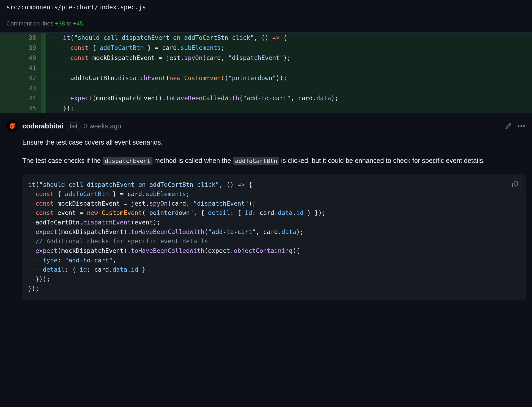 This screenshot has width=532, height=407. What do you see at coordinates (289, 78) in the screenshot?
I see `code-line: ······addToCartBtn.dispatchEvent(new Cus…` at bounding box center [289, 78].